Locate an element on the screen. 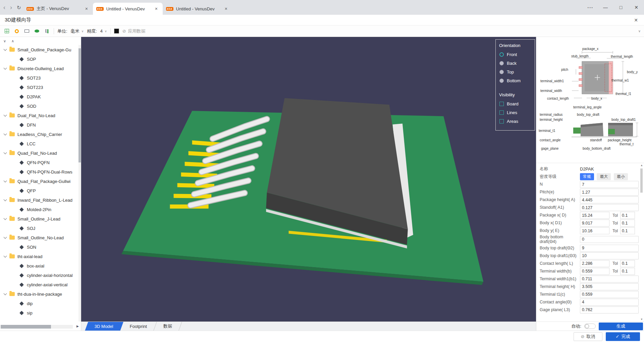  apply-data-button: ⊘ 应用数据 is located at coordinates (134, 31).